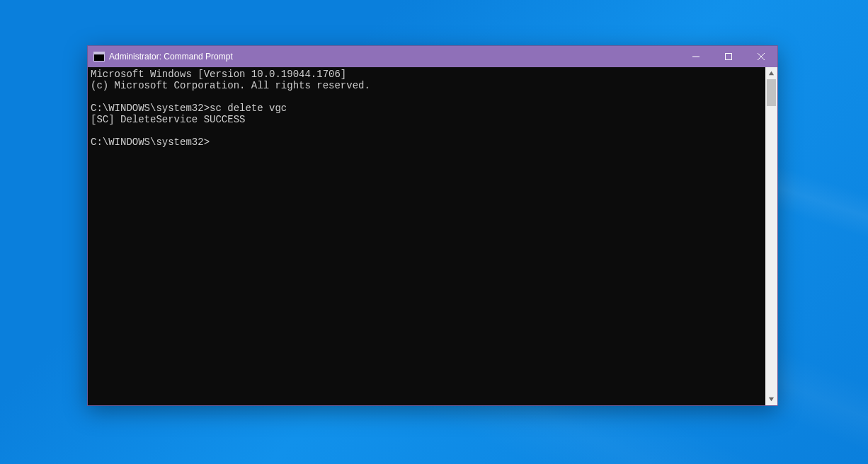 This screenshot has height=464, width=868. What do you see at coordinates (433, 57) in the screenshot?
I see `titlebar: Administrator: Command Prompt` at bounding box center [433, 57].